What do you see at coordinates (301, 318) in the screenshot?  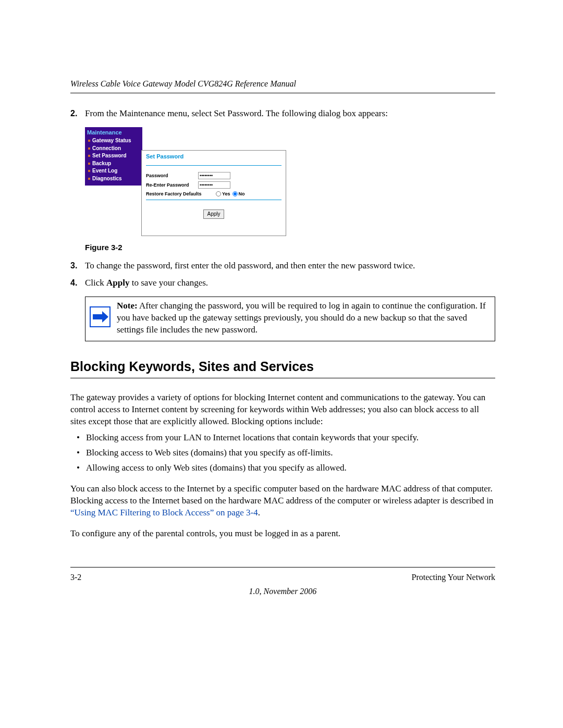 I see `note-body: After changing the password, you will be…` at bounding box center [301, 318].